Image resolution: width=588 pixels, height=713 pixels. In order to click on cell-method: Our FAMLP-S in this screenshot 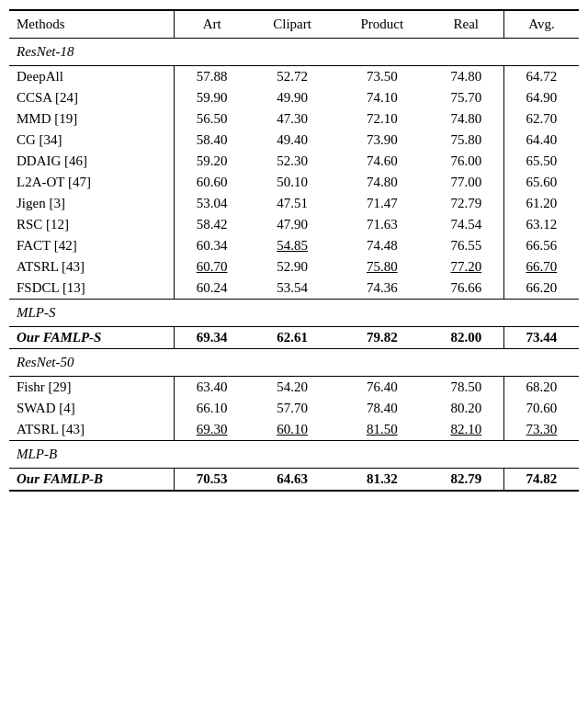, I will do `click(92, 338)`.